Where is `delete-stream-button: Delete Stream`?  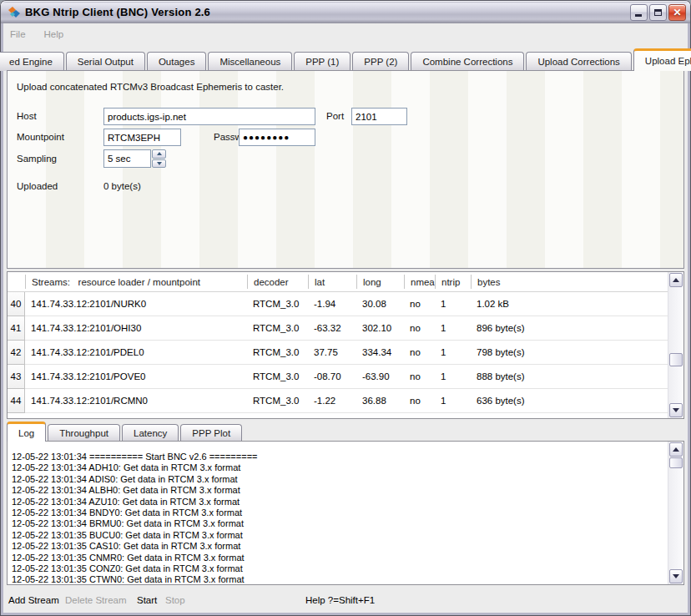
delete-stream-button: Delete Stream is located at coordinates (96, 600).